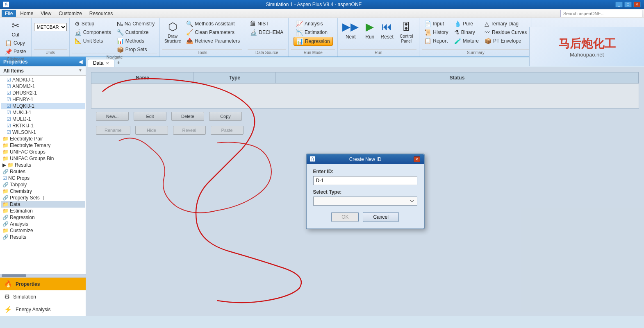  What do you see at coordinates (43, 296) in the screenshot?
I see `nav-simulation: ⚙ Simulation` at bounding box center [43, 296].